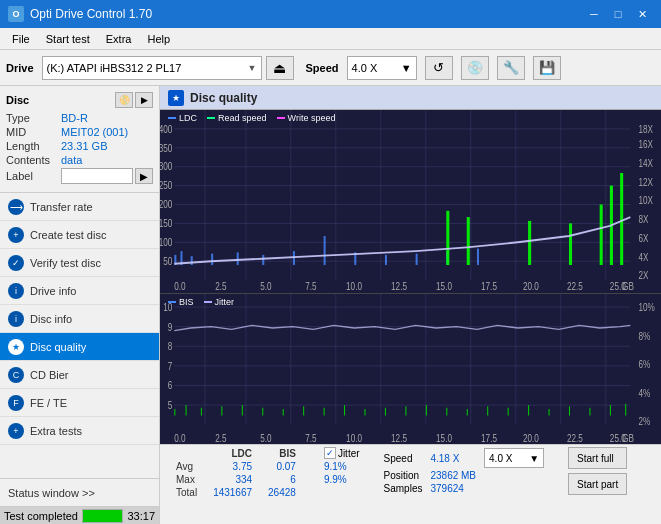 Image resolution: width=661 pixels, height=524 pixels. Describe the element at coordinates (594, 14) in the screenshot. I see `minimize-button: ─` at that location.